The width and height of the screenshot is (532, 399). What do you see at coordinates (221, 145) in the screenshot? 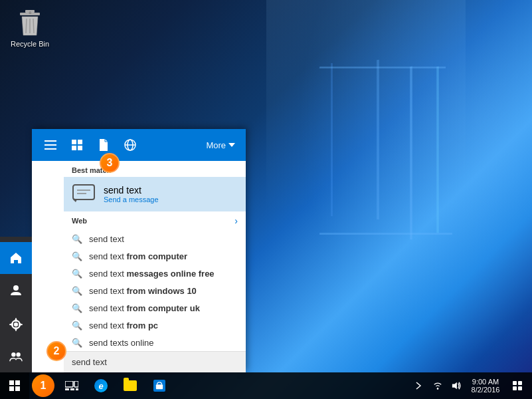
I see `more-button: More` at bounding box center [221, 145].